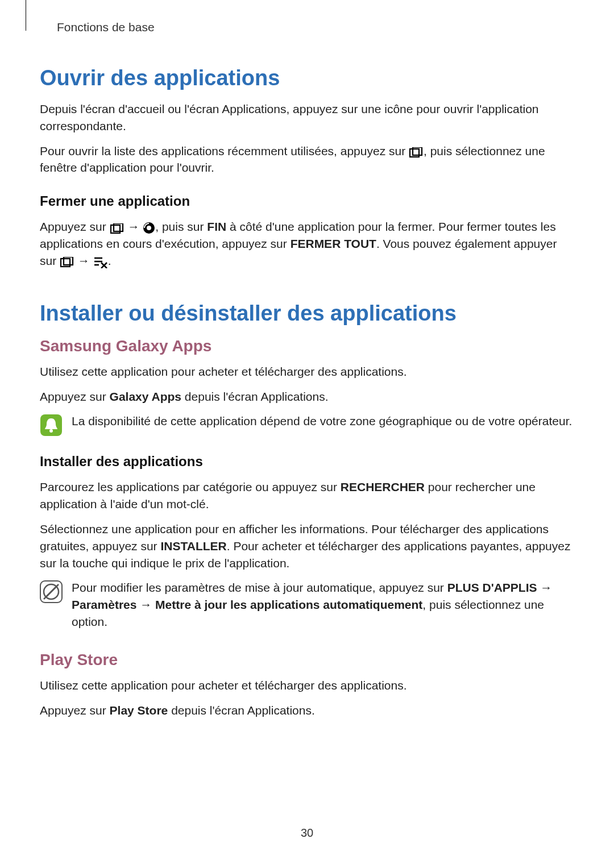 The image size is (614, 868). I want to click on paragraph-galaxy-2: Appuyez sur Galaxy Apps depuis l'écran A…, so click(307, 397).